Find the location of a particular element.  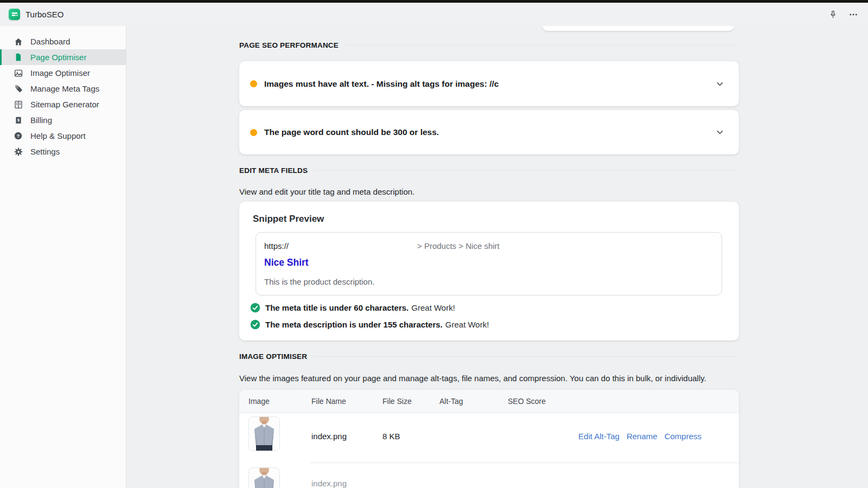

row-actions: Edit Alt-Tag Rename Compress is located at coordinates (640, 436).